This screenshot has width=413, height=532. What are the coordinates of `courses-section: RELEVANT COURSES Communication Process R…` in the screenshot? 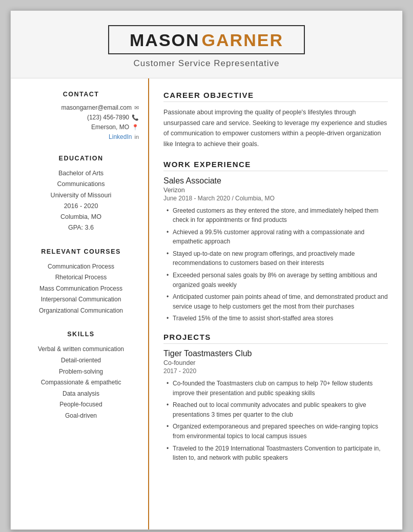 It's located at (81, 282).